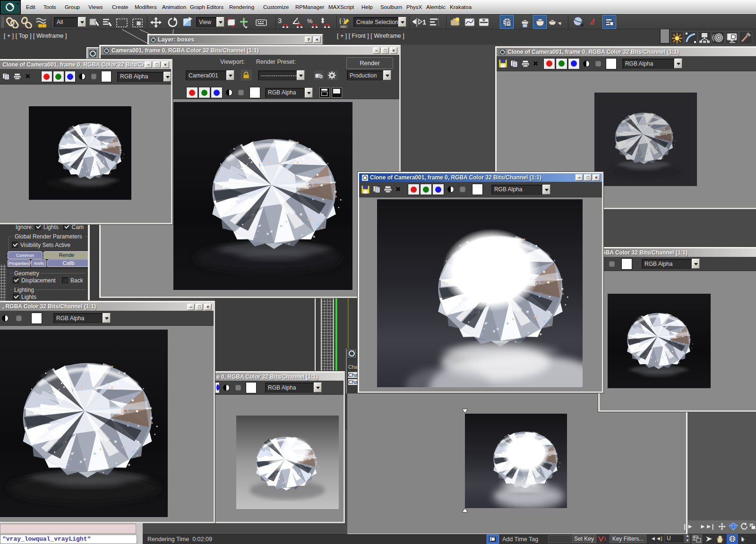 Image resolution: width=756 pixels, height=544 pixels. Describe the element at coordinates (424, 22) in the screenshot. I see `svg-text: 1` at that location.